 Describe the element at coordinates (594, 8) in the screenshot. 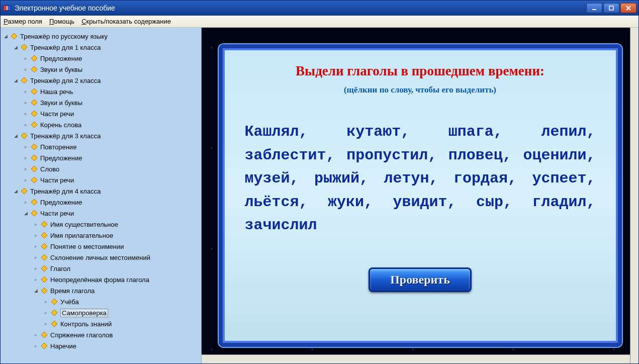

I see `minimize-button` at that location.